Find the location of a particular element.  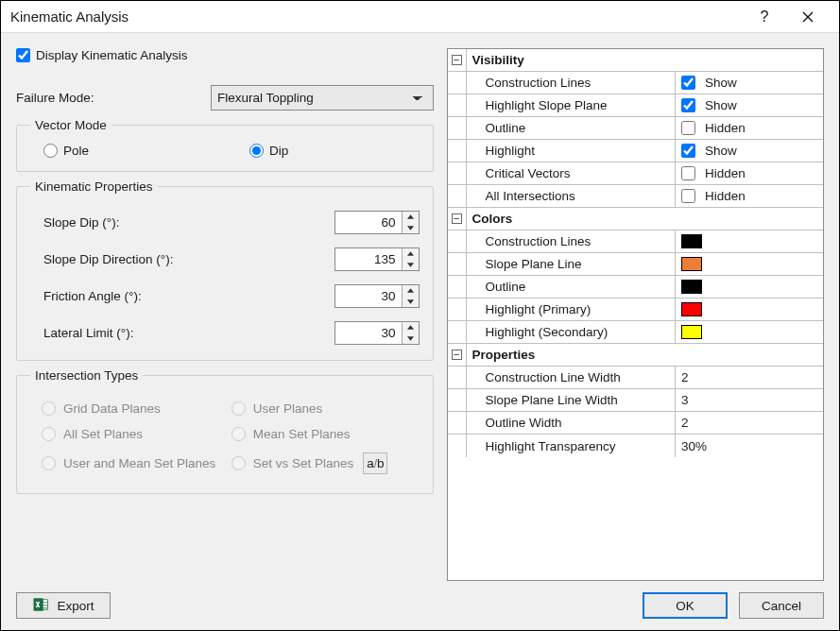

propgrid-prop-outline-width: Outline Width 2 is located at coordinates (635, 423).